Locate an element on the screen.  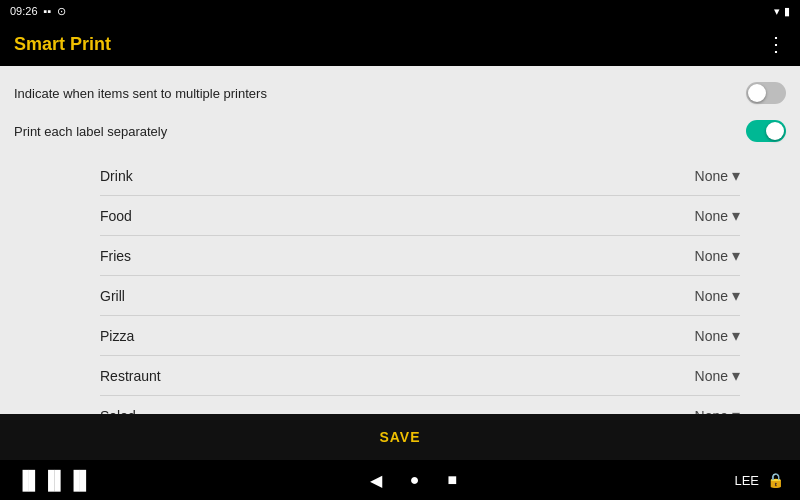
toggle-switch-indicate is located at coordinates (766, 93).